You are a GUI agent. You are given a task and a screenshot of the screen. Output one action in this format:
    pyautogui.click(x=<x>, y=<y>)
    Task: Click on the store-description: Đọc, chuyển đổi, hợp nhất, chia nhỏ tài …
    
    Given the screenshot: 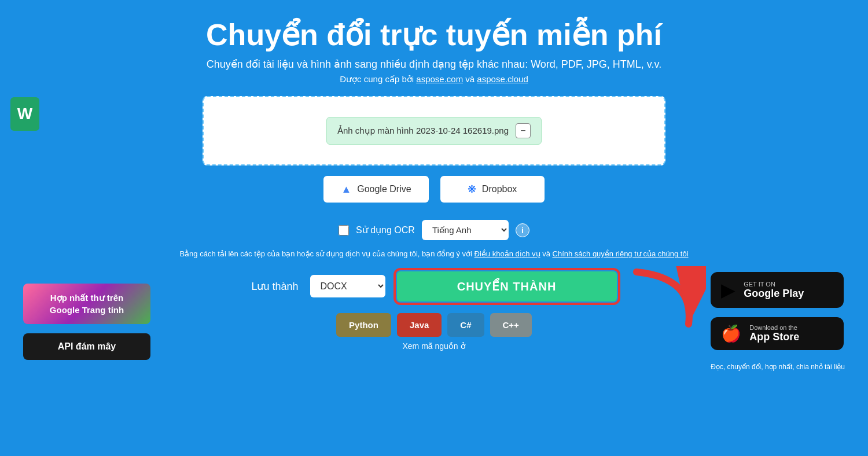 What is the action you would take?
    pyautogui.click(x=778, y=367)
    